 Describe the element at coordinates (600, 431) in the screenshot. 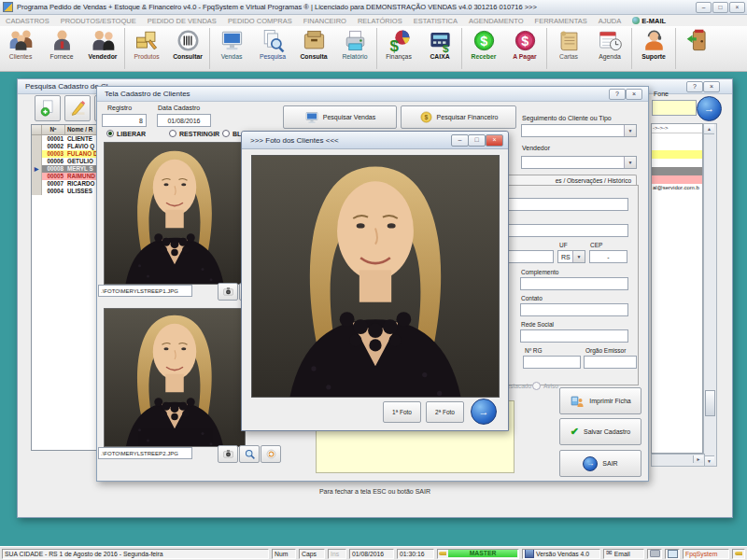

I see `salvar-cadastro-button: ✔ Salvar Cadastro` at that location.